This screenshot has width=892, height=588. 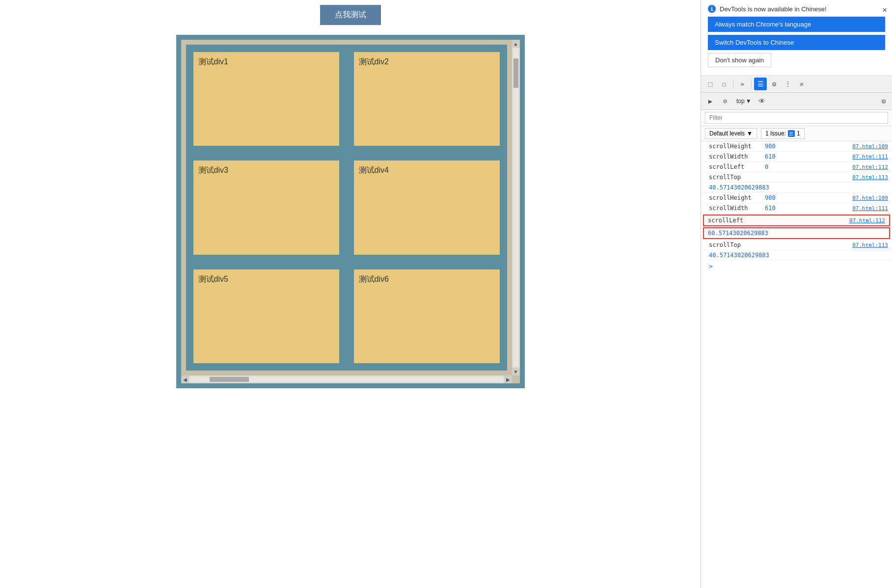 I want to click on div1-box: 测试div1, so click(x=266, y=99).